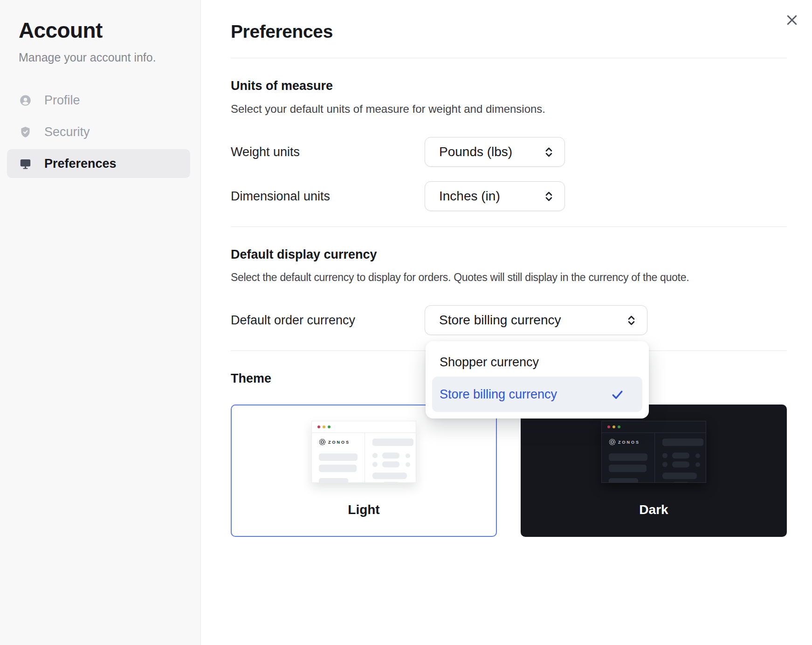  I want to click on close-icon, so click(792, 25).